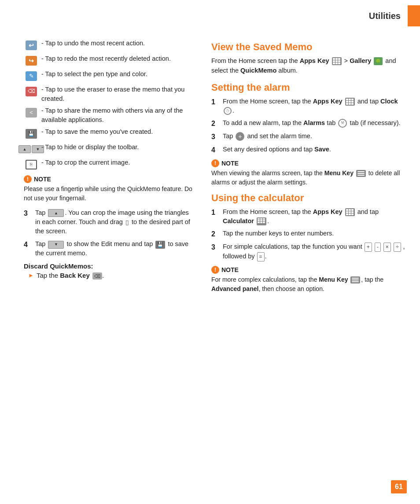  Describe the element at coordinates (109, 134) in the screenshot. I see `list-item: 💾 - Tap to save the memo you've created.` at that location.